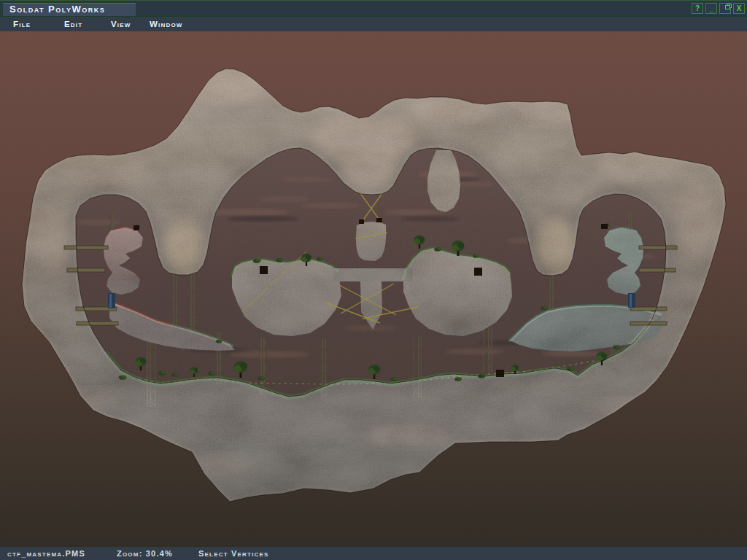  I want to click on status-zoom: Zoom: 30.4%, so click(144, 553).